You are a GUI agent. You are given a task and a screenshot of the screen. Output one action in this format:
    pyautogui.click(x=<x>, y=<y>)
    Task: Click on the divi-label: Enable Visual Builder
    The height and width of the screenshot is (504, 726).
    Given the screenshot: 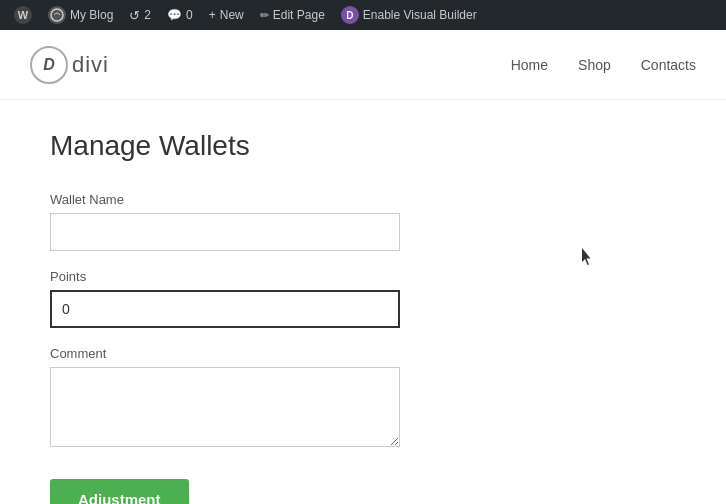 What is the action you would take?
    pyautogui.click(x=420, y=15)
    